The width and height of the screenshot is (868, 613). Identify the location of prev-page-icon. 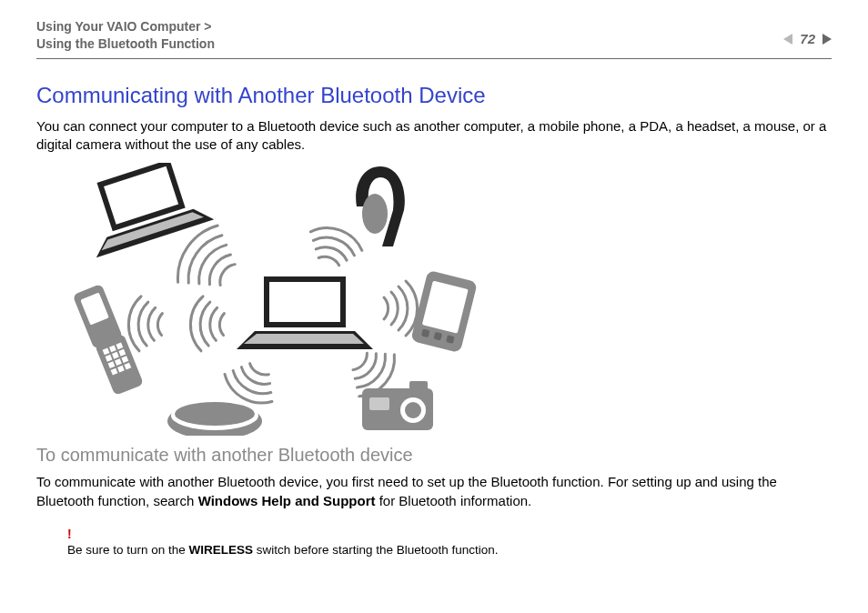
(788, 39).